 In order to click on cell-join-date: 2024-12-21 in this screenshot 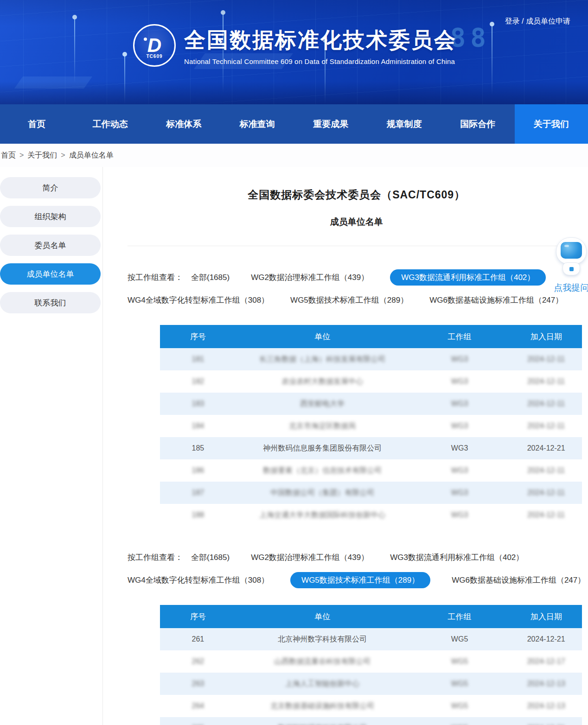, I will do `click(546, 639)`.